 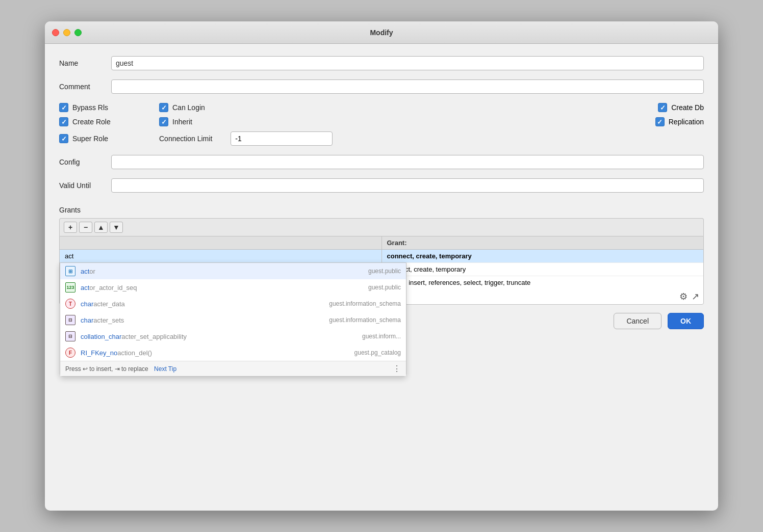 What do you see at coordinates (100, 108) in the screenshot?
I see `bypass-rls-item: ✓ Bypass Rls` at bounding box center [100, 108].